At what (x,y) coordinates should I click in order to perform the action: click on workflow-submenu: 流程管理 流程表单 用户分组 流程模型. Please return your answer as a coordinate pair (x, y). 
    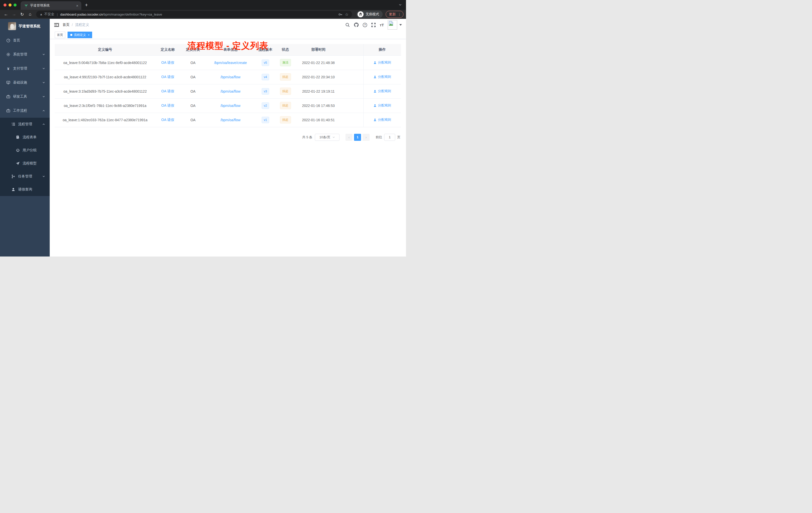
    Looking at the image, I should click on (25, 157).